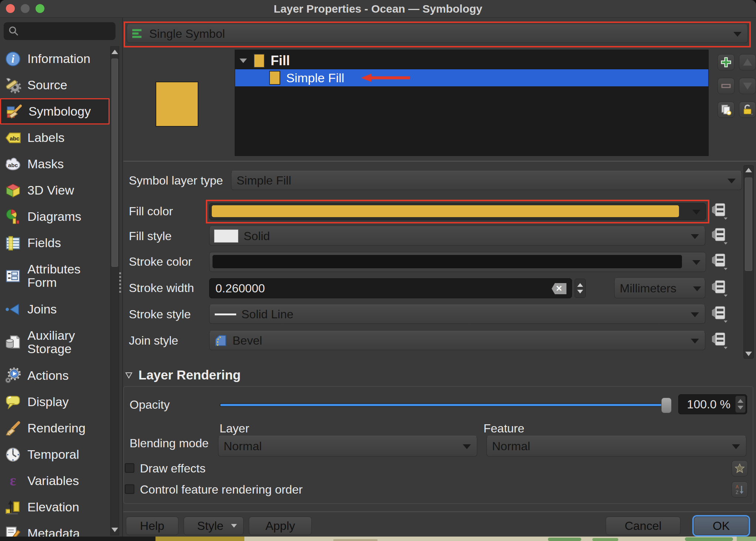  Describe the element at coordinates (749, 354) in the screenshot. I see `form-scroll-down-icon` at that location.